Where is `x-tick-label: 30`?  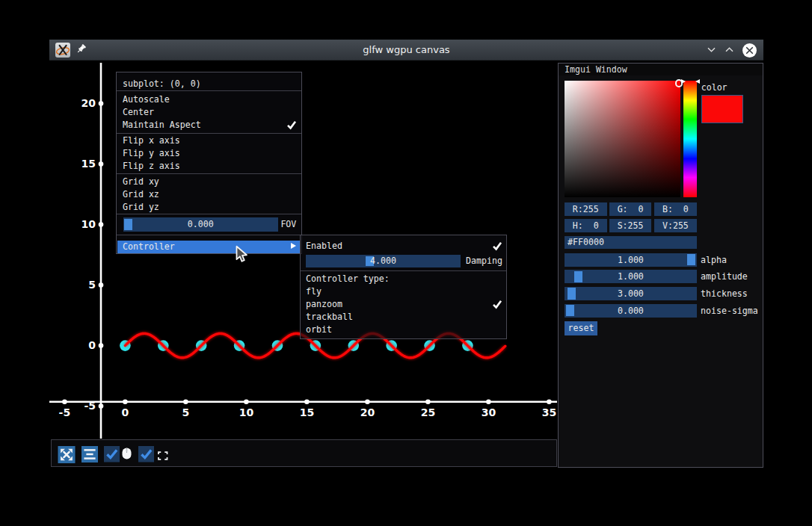 x-tick-label: 30 is located at coordinates (489, 412).